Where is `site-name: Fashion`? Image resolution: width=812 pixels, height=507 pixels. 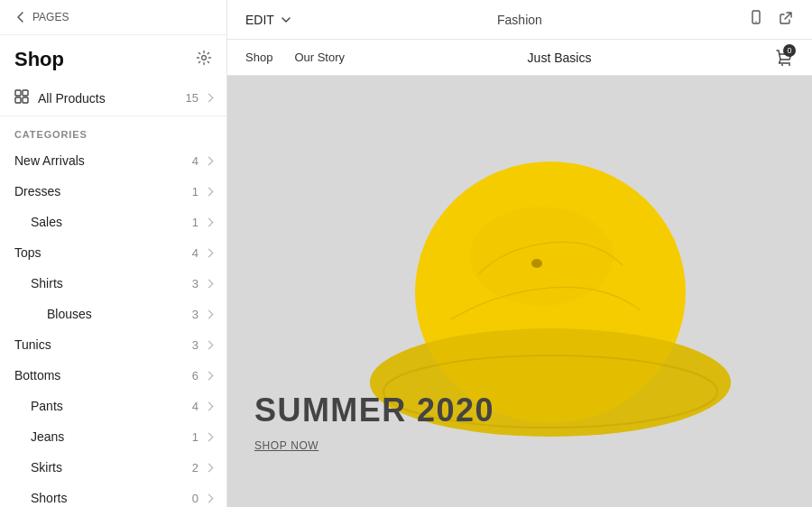 site-name: Fashion is located at coordinates (520, 20).